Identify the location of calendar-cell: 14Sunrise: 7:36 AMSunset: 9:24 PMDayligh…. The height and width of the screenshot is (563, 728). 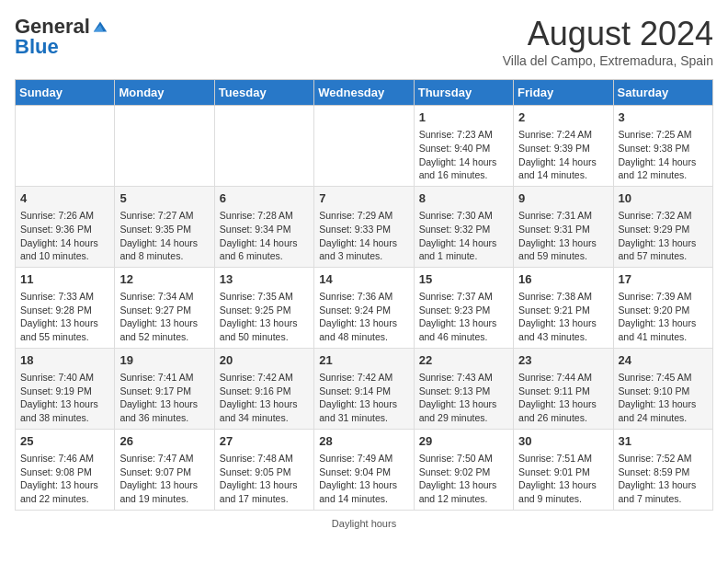
(364, 307).